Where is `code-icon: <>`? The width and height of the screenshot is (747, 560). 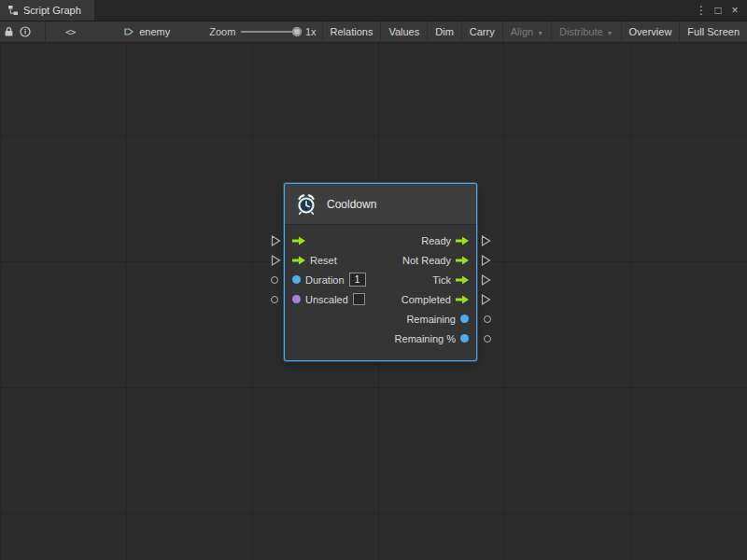 code-icon: <> is located at coordinates (70, 32).